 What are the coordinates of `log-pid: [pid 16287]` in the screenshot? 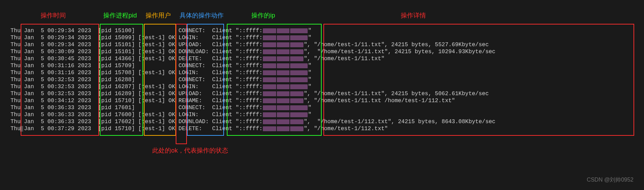 It's located at (118, 87).